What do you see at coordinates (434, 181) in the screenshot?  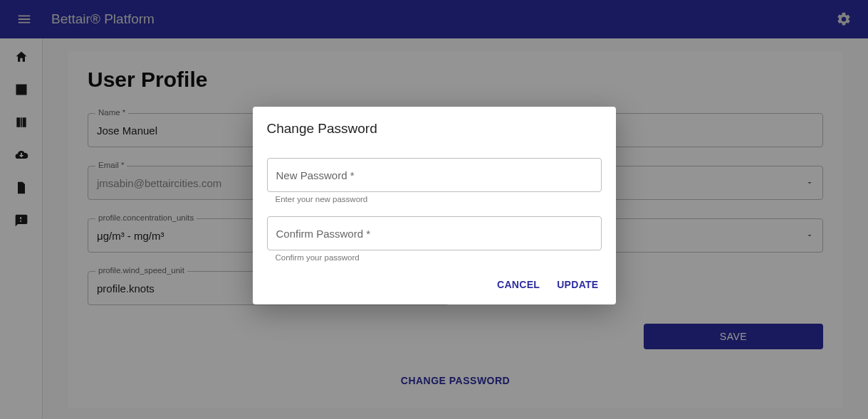 I see `new-password-field: New Password * Enter your new password` at bounding box center [434, 181].